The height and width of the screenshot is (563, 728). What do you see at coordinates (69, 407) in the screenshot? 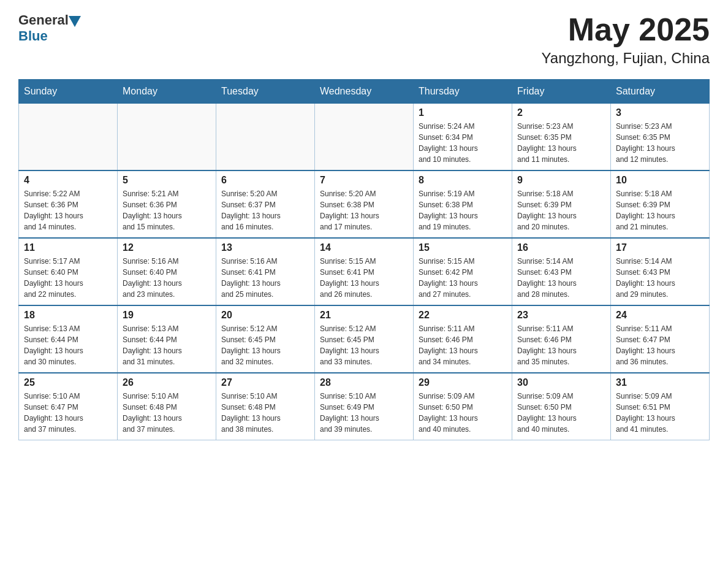
I see `calendar-cell: 25Sunrise: 5:10 AMSunset: 6:47 PMDayligh…` at bounding box center [69, 407].